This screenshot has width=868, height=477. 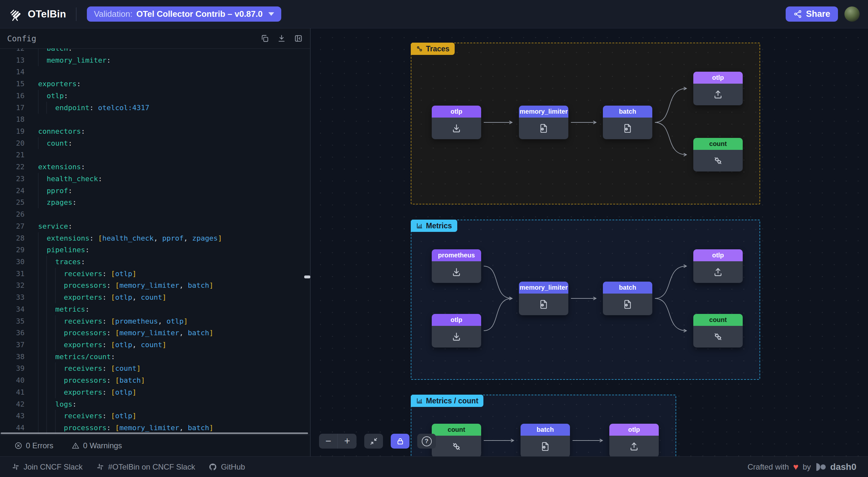 I want to click on code-line-26: 26, so click(x=155, y=214).